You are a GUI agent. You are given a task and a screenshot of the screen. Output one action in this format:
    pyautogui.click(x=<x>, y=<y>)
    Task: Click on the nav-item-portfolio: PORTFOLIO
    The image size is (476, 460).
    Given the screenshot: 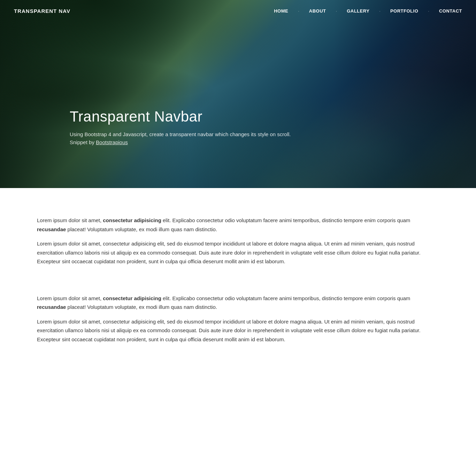 What is the action you would take?
    pyautogui.click(x=404, y=11)
    